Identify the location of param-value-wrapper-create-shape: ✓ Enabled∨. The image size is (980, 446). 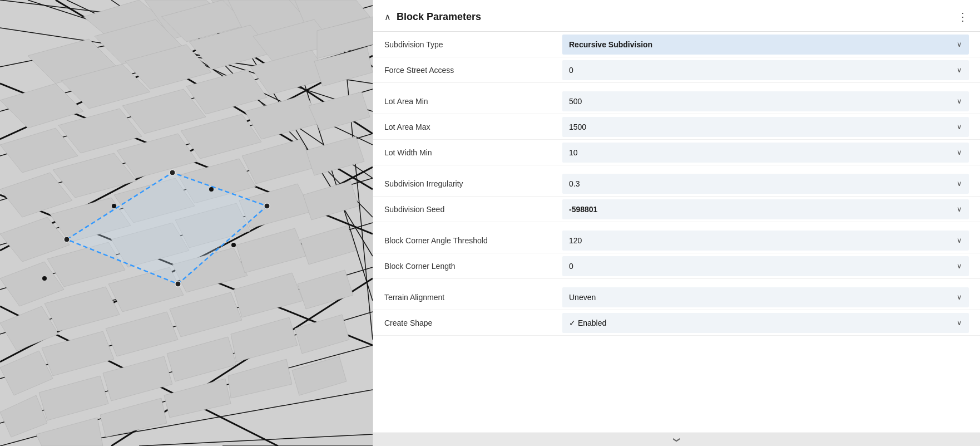
(765, 323).